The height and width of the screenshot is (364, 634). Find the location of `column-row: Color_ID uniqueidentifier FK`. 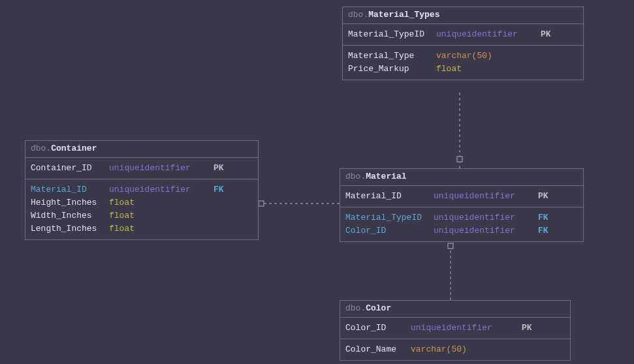

column-row: Color_ID uniqueidentifier FK is located at coordinates (462, 231).